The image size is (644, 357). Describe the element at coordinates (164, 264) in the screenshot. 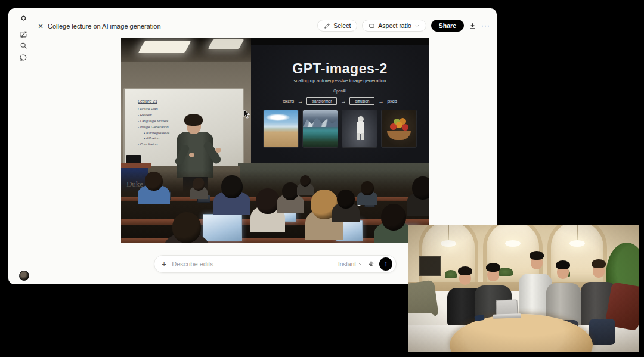

I see `plus-icon: +` at that location.